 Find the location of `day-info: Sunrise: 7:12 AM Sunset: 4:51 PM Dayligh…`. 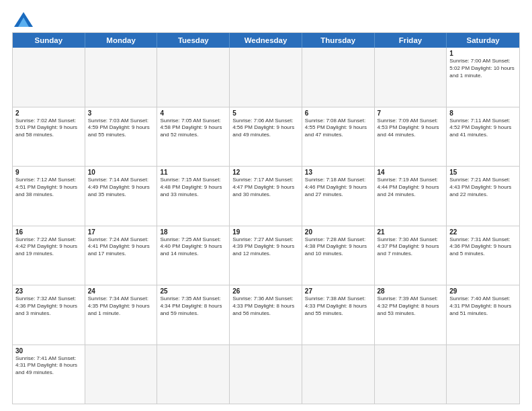

day-info: Sunrise: 7:12 AM Sunset: 4:51 PM Dayligh… is located at coordinates (48, 187).